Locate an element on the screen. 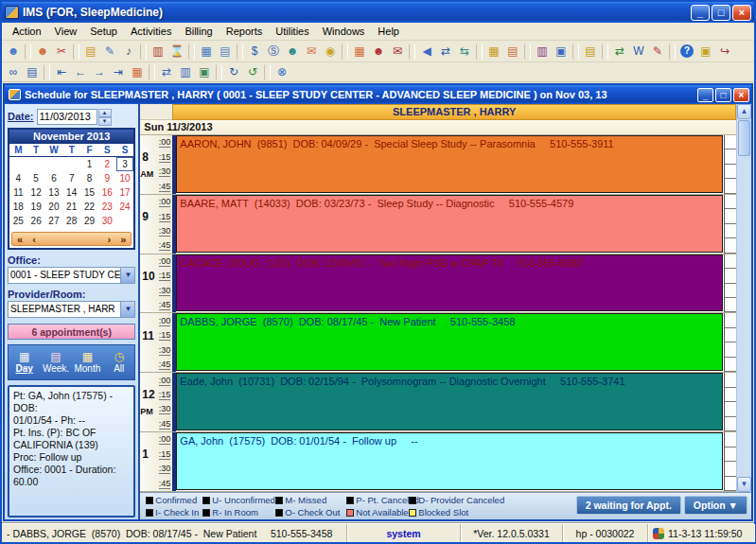 This screenshot has height=544, width=756. lab-icon: ⌛ is located at coordinates (177, 51).